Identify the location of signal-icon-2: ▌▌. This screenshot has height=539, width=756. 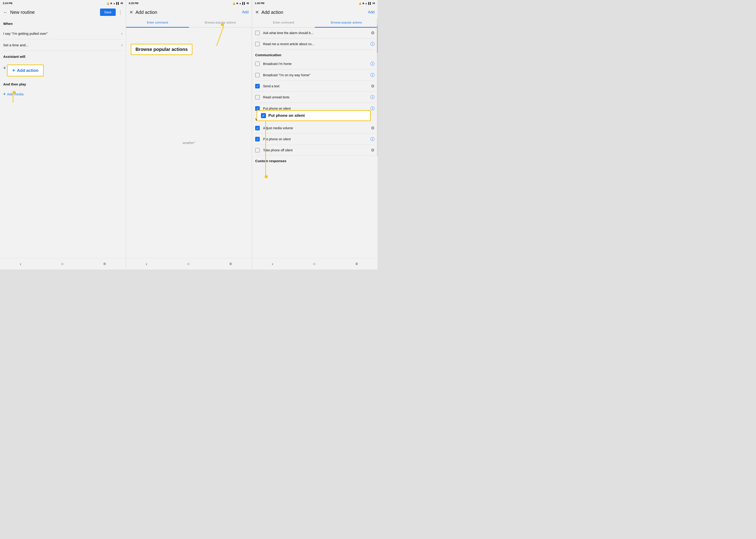
(244, 3).